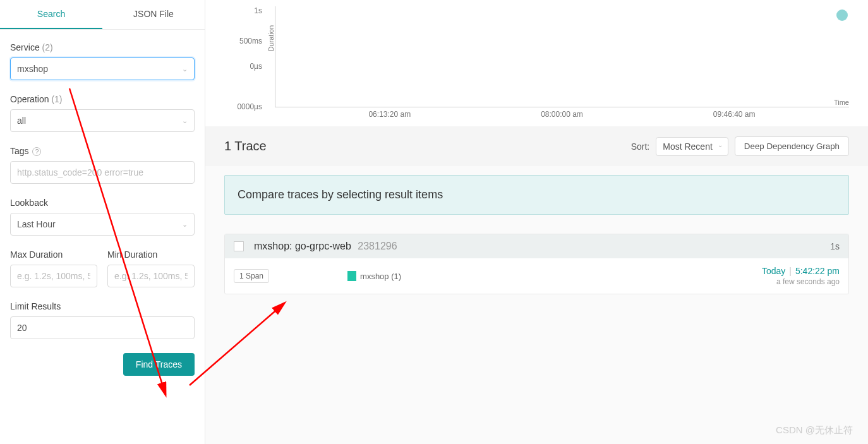 This screenshot has width=868, height=444. Describe the element at coordinates (54, 255) in the screenshot. I see `max-duration-label: Max Duration` at that location.